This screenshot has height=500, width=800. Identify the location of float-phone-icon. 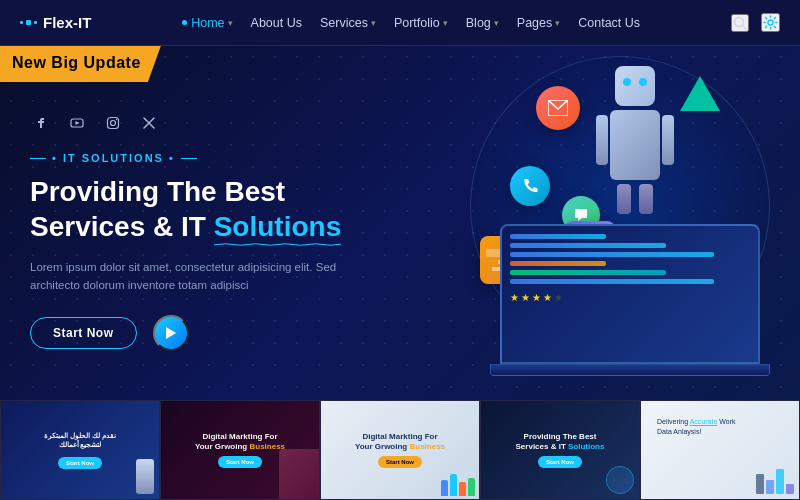
(530, 186).